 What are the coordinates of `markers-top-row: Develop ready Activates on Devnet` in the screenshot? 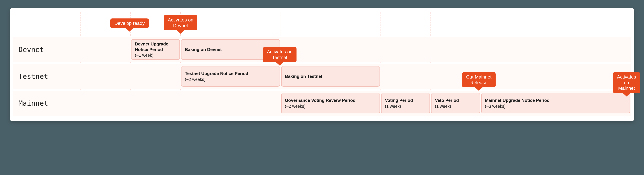 It's located at (322, 24).